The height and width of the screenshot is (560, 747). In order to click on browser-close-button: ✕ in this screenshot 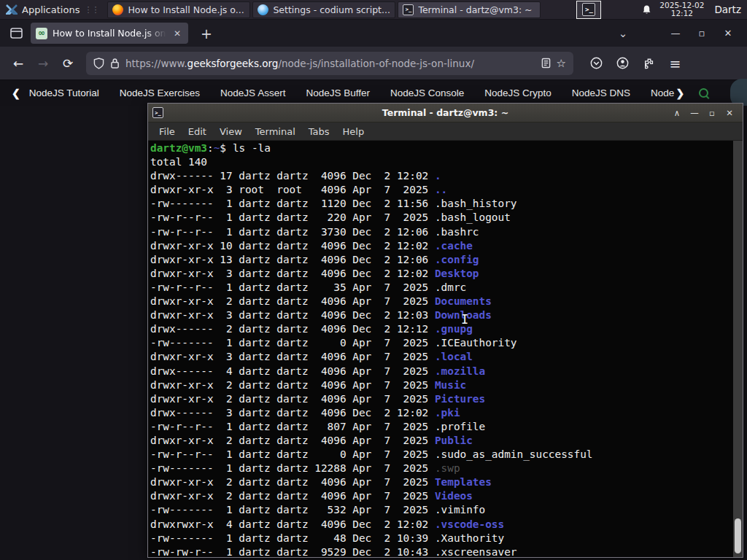, I will do `click(728, 34)`.